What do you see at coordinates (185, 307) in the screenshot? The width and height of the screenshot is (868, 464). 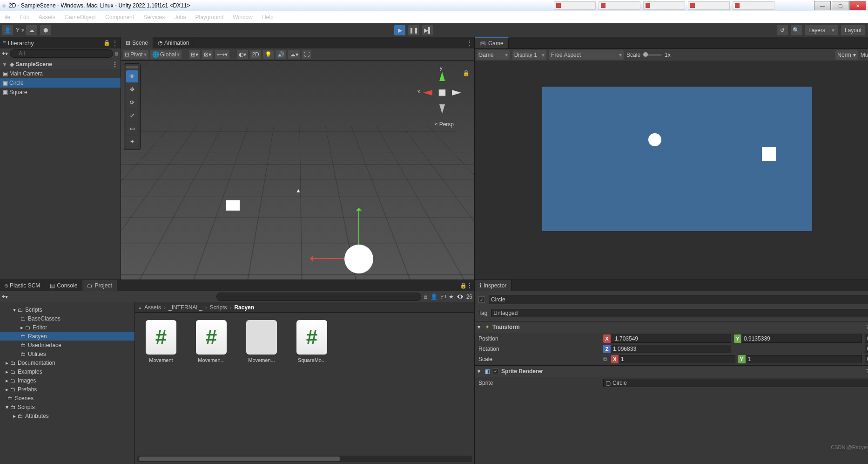 I see `breadcrumb-internal: _INTERNAL_` at bounding box center [185, 307].